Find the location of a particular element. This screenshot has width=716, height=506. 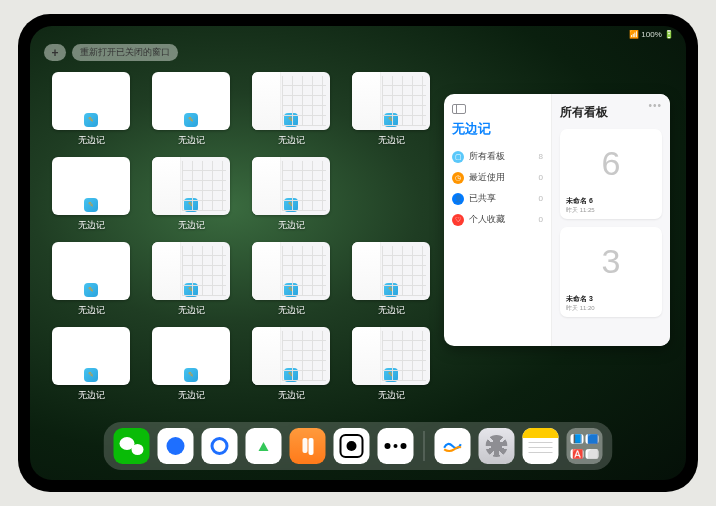

more-icon: ••• is located at coordinates (655, 106).